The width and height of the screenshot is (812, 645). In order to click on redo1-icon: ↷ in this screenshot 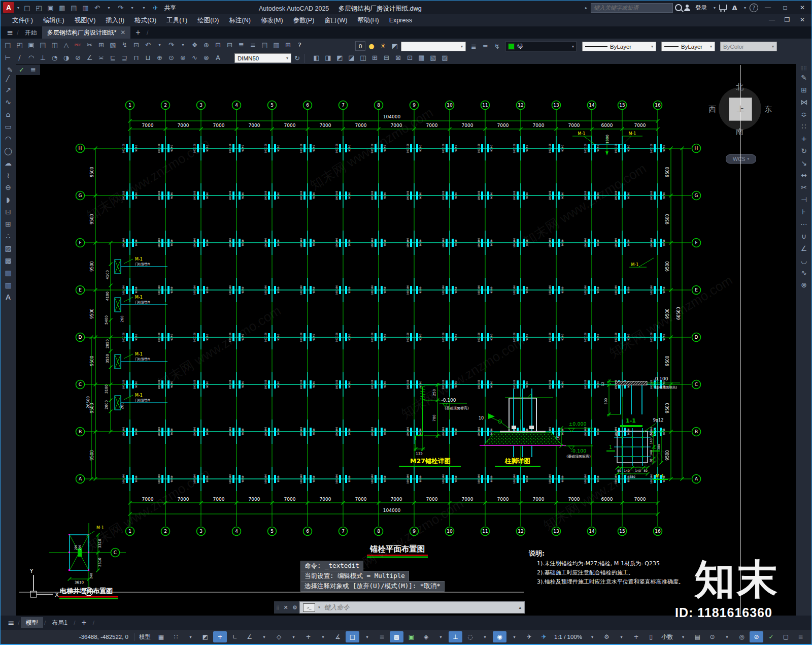, I will do `click(172, 45)`.